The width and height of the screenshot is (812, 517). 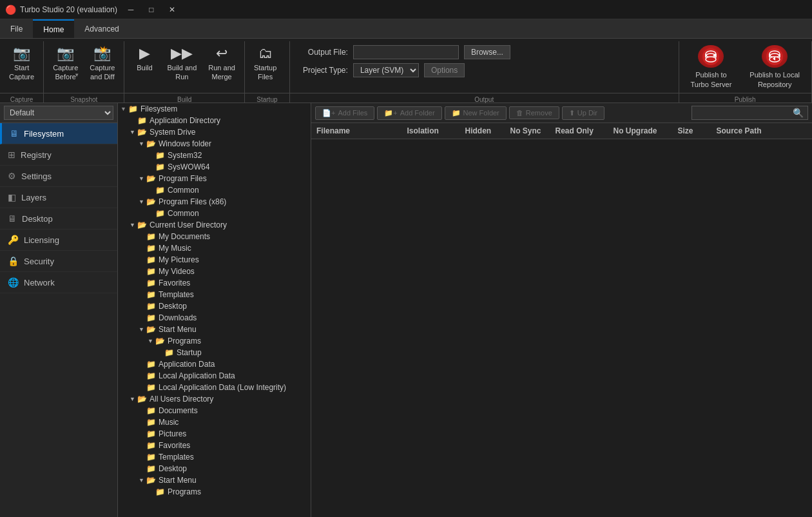 I want to click on profile-select: Default, so click(x=59, y=113).